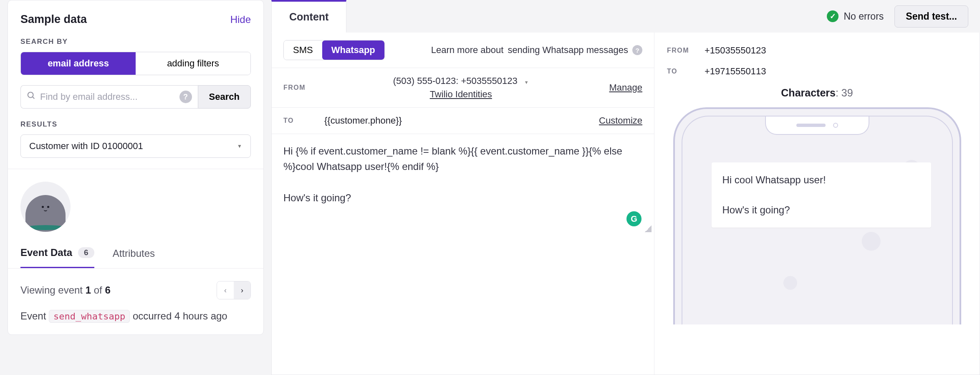 The width and height of the screenshot is (980, 375). I want to click on divider, so click(136, 169).